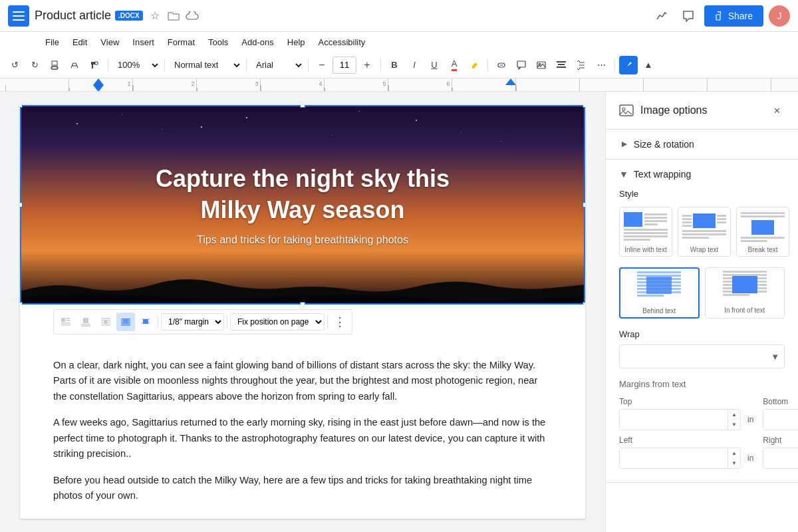  What do you see at coordinates (110, 43) in the screenshot?
I see `file-menu-view: View` at bounding box center [110, 43].